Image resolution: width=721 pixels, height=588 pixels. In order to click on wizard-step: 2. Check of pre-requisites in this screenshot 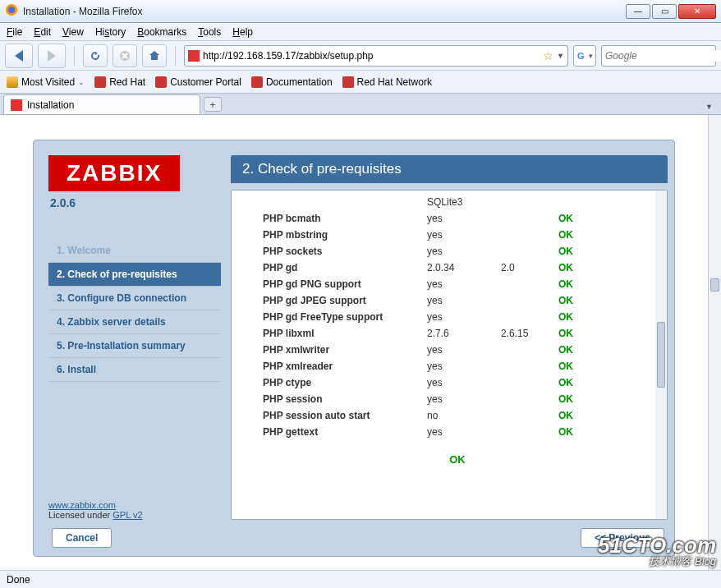, I will do `click(135, 274)`.